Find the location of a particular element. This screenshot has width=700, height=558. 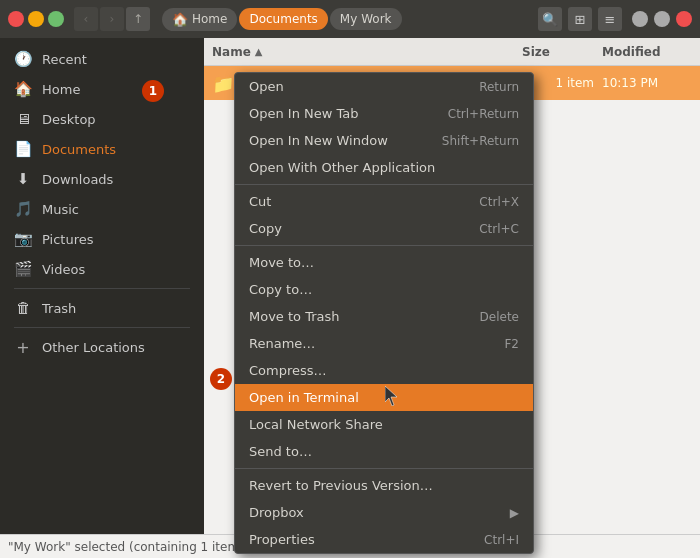

breadcrumb-mywork-label: My Work is located at coordinates (366, 19).